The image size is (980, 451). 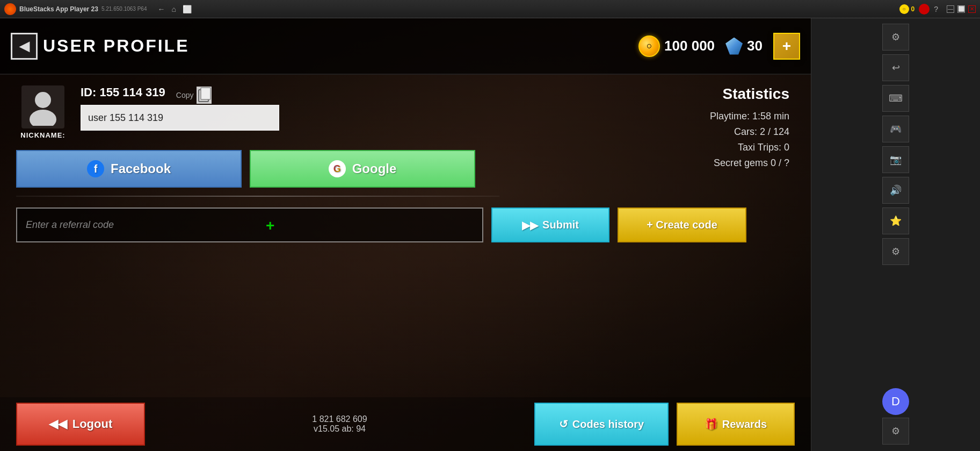 I want to click on rewards-button: 🎁 Rewards, so click(x=736, y=424).